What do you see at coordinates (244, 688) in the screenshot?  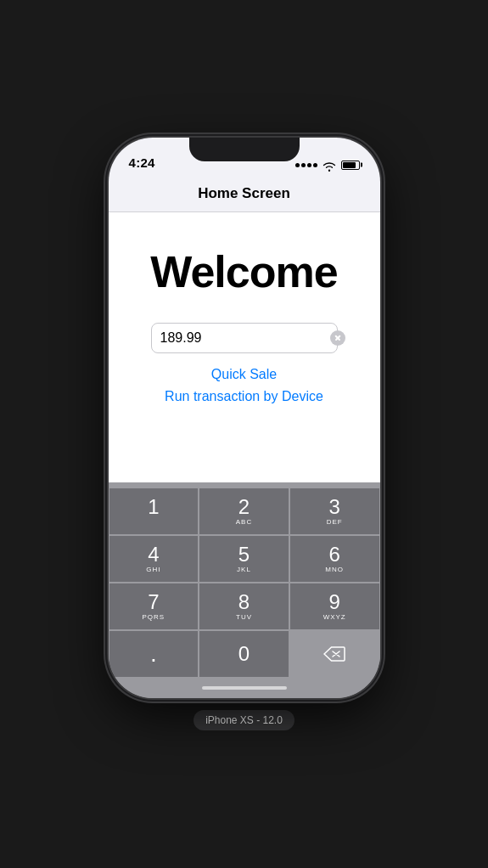 I see `home-indicator-area` at bounding box center [244, 688].